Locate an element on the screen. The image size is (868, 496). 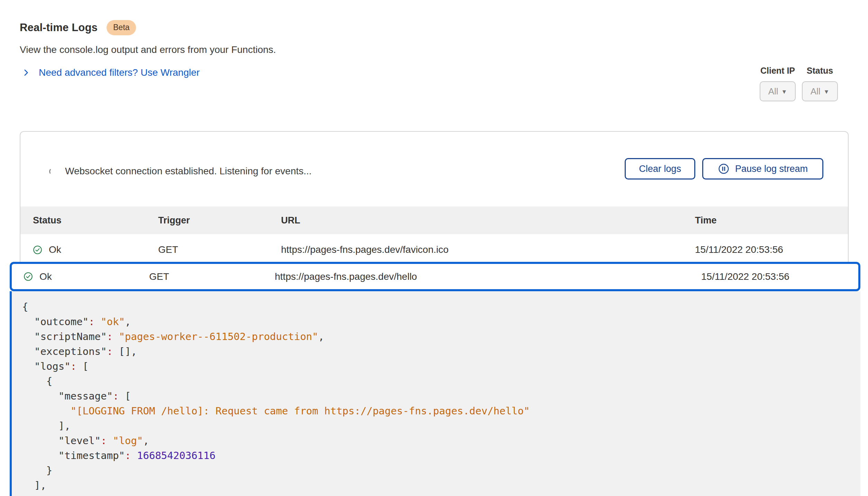
column-header-url: URL is located at coordinates (488, 221).